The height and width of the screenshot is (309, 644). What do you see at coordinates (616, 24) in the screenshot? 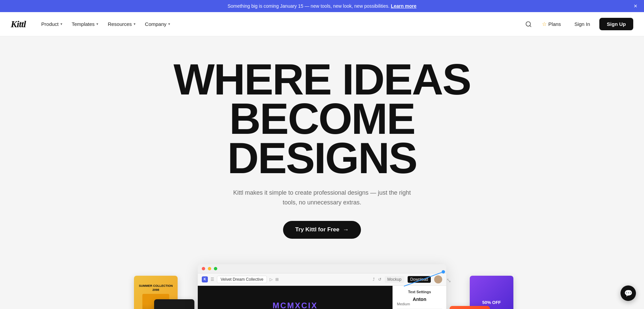
I see `signup-button: Sign Up` at bounding box center [616, 24].